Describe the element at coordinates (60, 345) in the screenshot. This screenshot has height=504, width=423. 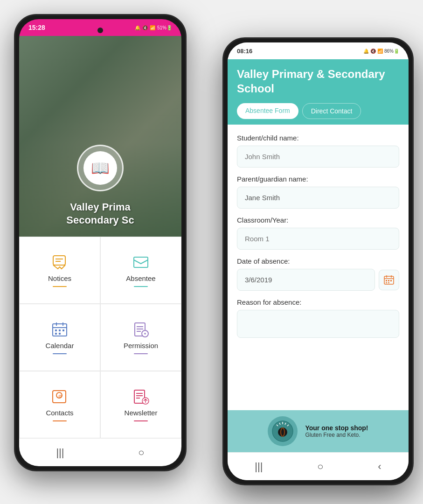
I see `calendar-label: Calendar` at that location.